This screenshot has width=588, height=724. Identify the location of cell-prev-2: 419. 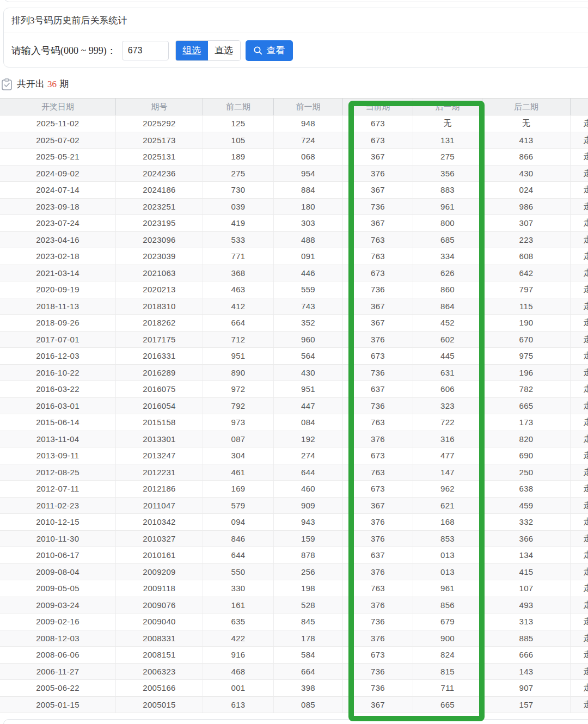
(238, 223).